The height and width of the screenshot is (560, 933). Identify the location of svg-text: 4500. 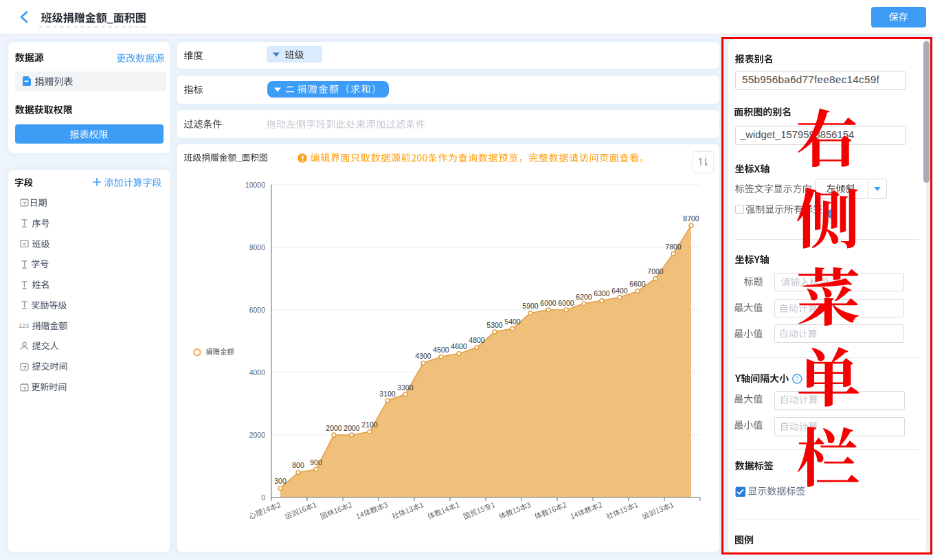
(441, 350).